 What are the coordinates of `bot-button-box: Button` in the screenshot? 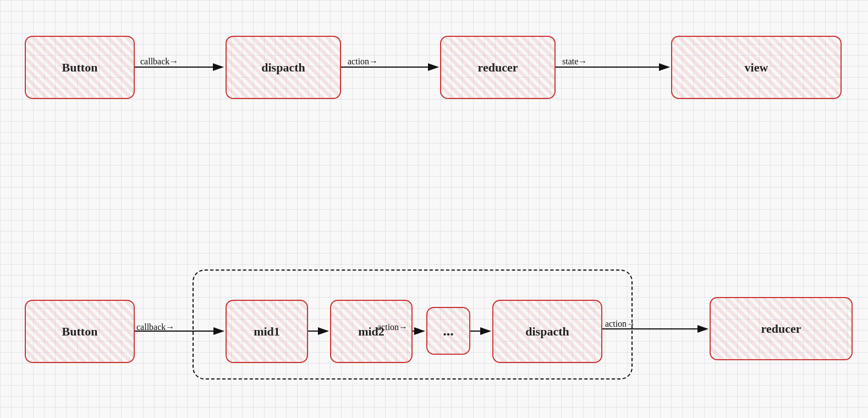 It's located at (80, 331).